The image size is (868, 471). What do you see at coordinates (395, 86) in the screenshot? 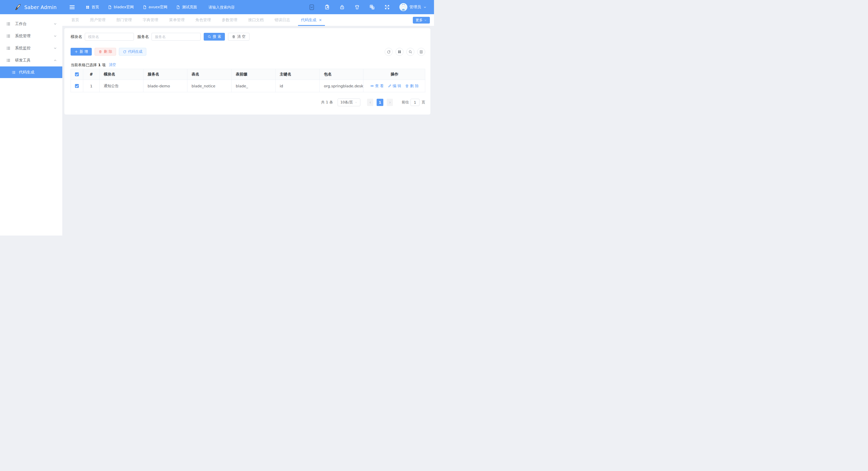
I see `edit-link: 编 辑` at bounding box center [395, 86].